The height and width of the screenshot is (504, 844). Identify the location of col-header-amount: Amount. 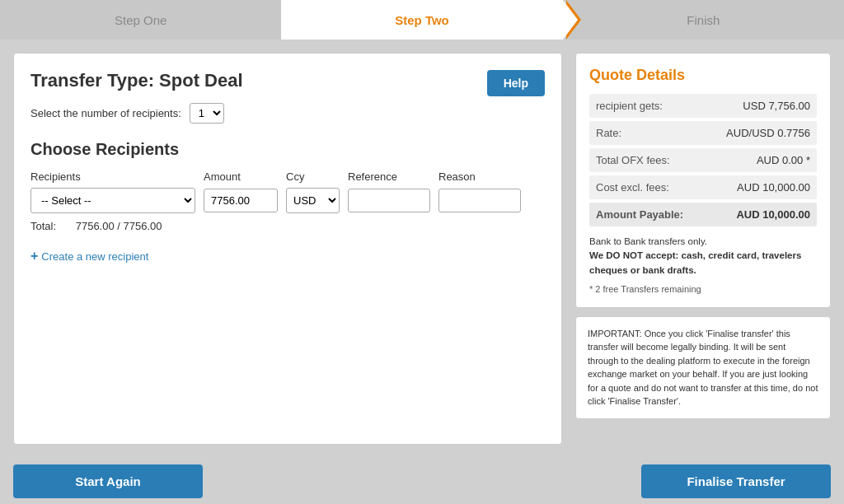
(241, 176).